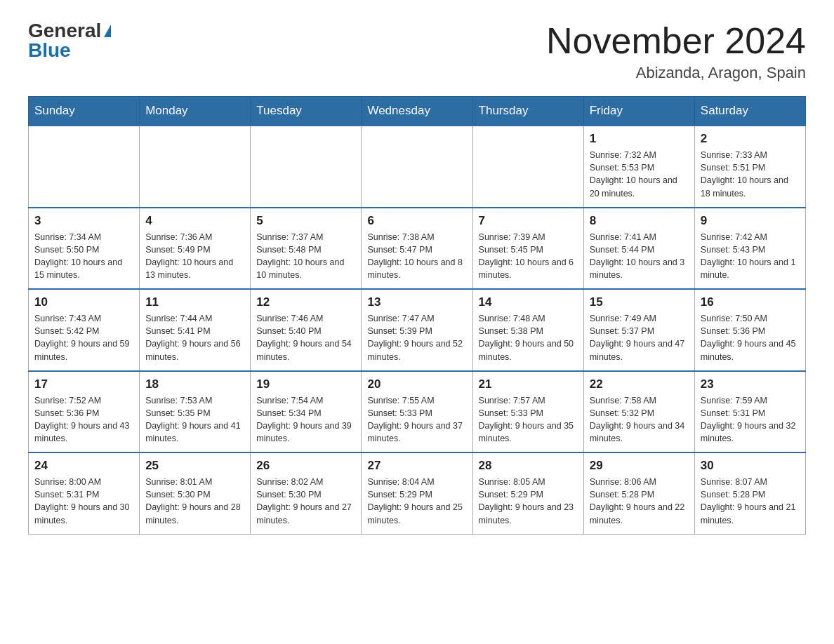  I want to click on day-number: 27, so click(417, 466).